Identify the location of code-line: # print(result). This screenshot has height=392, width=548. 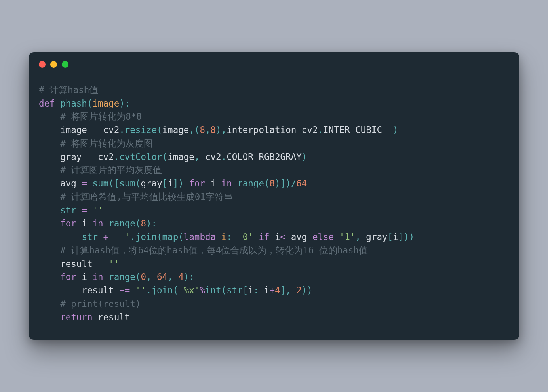
(274, 304).